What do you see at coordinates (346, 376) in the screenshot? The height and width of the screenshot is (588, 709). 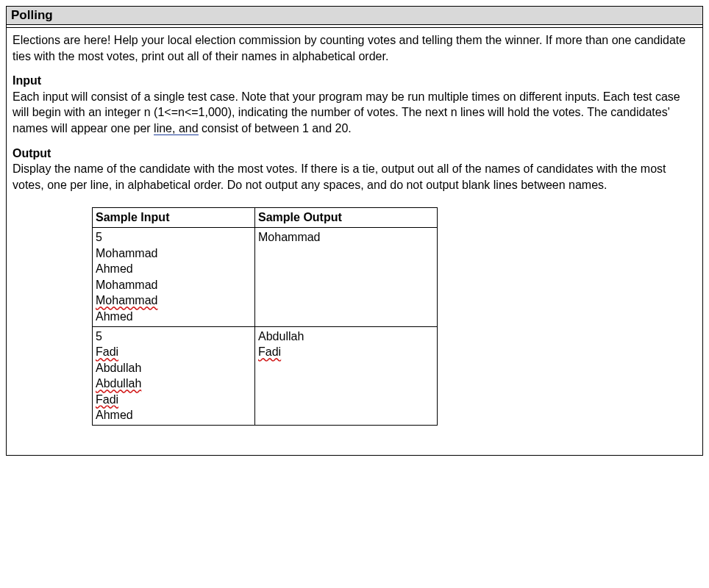 I see `sample-output-cell: AbdullahFadi` at bounding box center [346, 376].